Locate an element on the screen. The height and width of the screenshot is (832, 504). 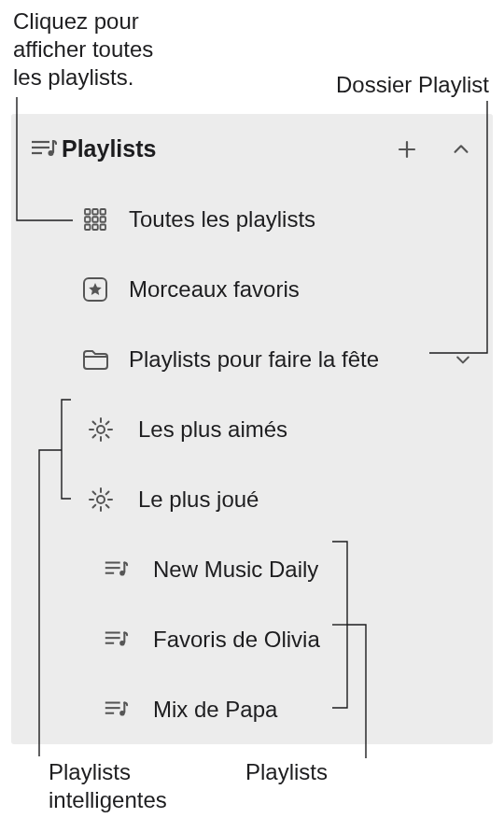
sidebar-item-smart-most-loved: Les plus aimés is located at coordinates (252, 430).